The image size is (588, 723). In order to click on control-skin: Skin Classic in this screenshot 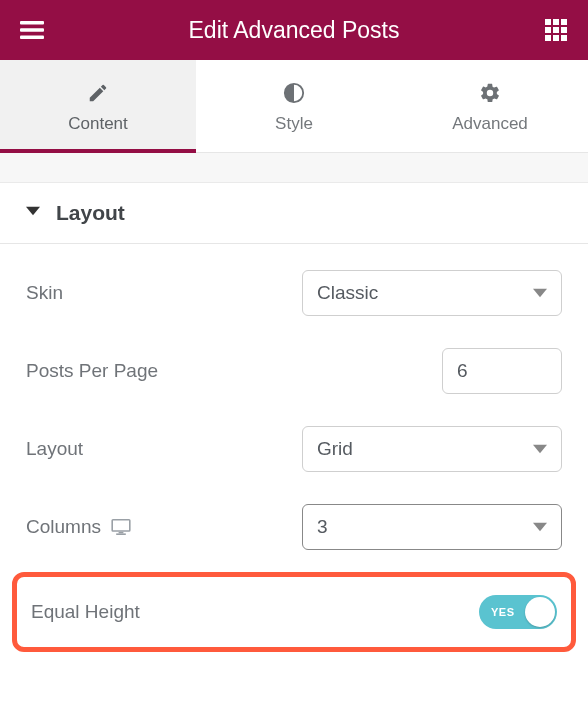, I will do `click(294, 293)`.